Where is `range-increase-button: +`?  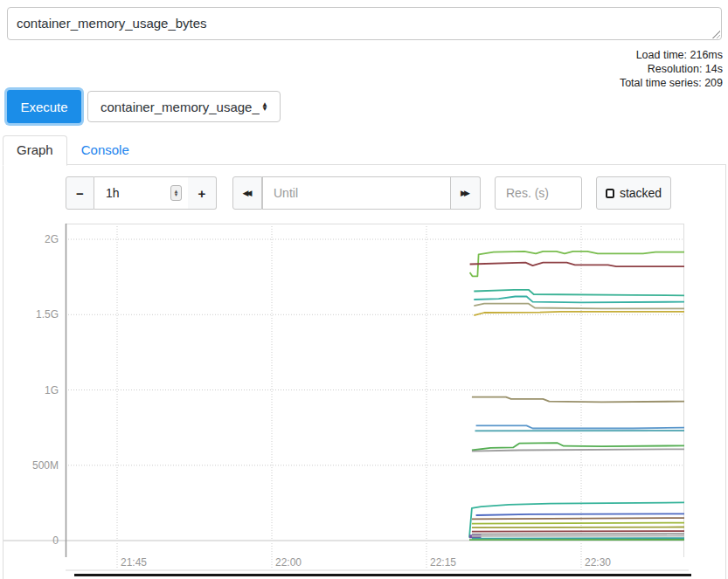
range-increase-button: + is located at coordinates (203, 193).